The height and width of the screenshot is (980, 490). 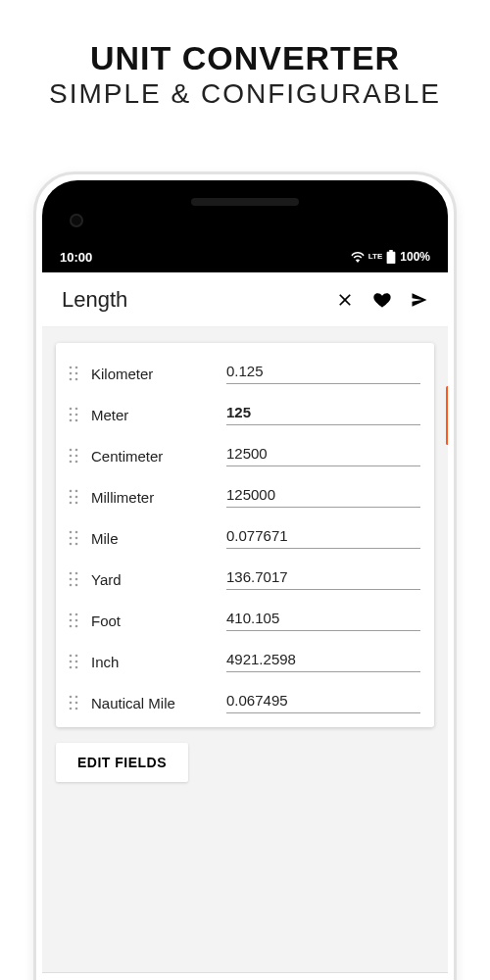 I want to click on page-title: Length, so click(x=189, y=300).